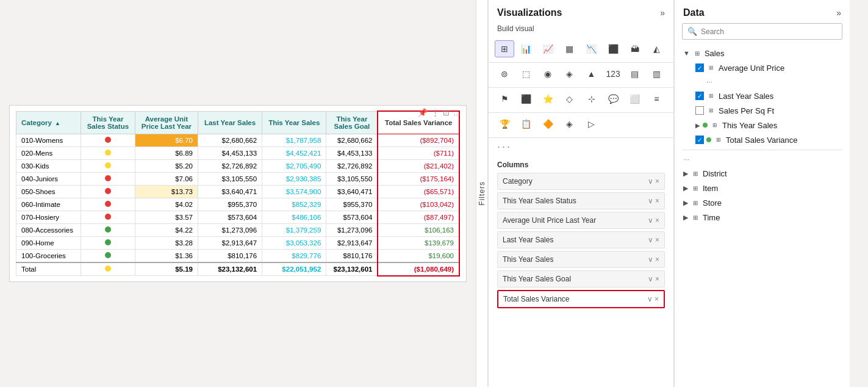  Describe the element at coordinates (780, 111) in the screenshot. I see `label-sales-per-sqft: Sales Per Sq Ft` at that location.